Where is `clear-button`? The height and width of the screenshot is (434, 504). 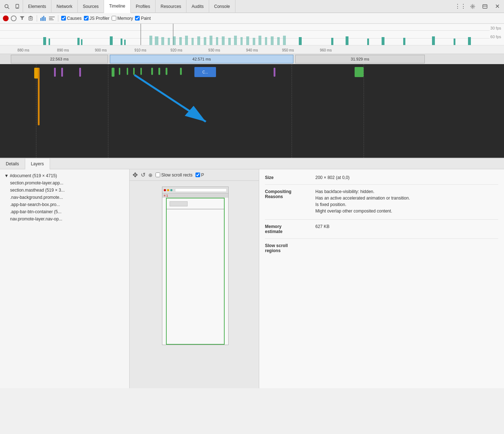 clear-button is located at coordinates (31, 18).